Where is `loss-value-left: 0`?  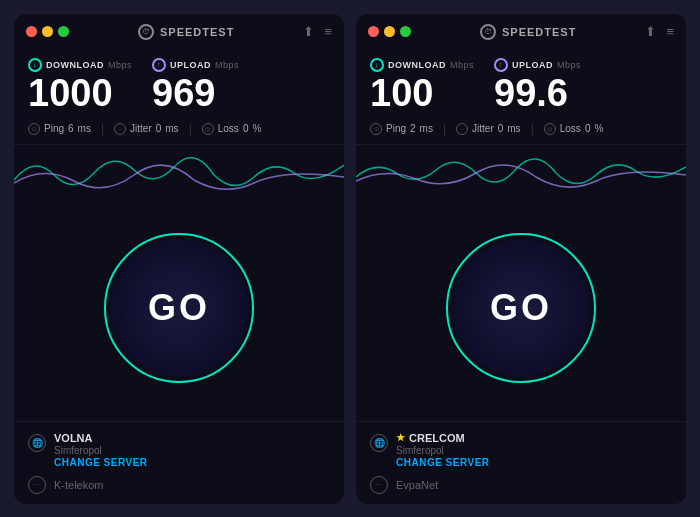 loss-value-left: 0 is located at coordinates (246, 128).